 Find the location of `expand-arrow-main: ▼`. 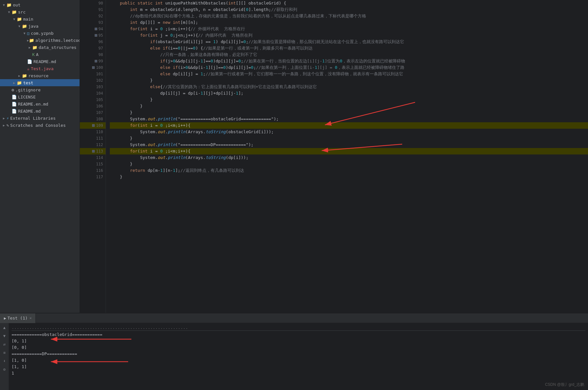

expand-arrow-main: ▼ is located at coordinates (14, 19).